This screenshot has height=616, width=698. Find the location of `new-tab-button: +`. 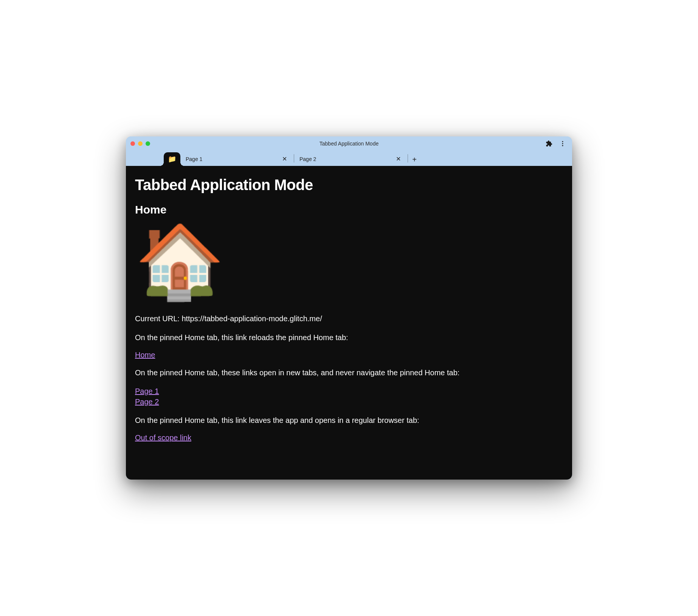

new-tab-button: + is located at coordinates (414, 159).